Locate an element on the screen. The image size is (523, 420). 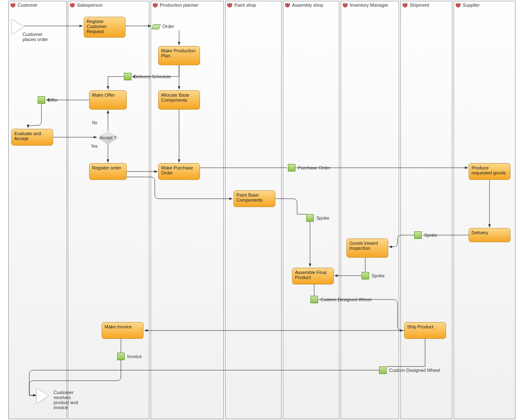
activity-delivery: Delivery is located at coordinates (490, 235).